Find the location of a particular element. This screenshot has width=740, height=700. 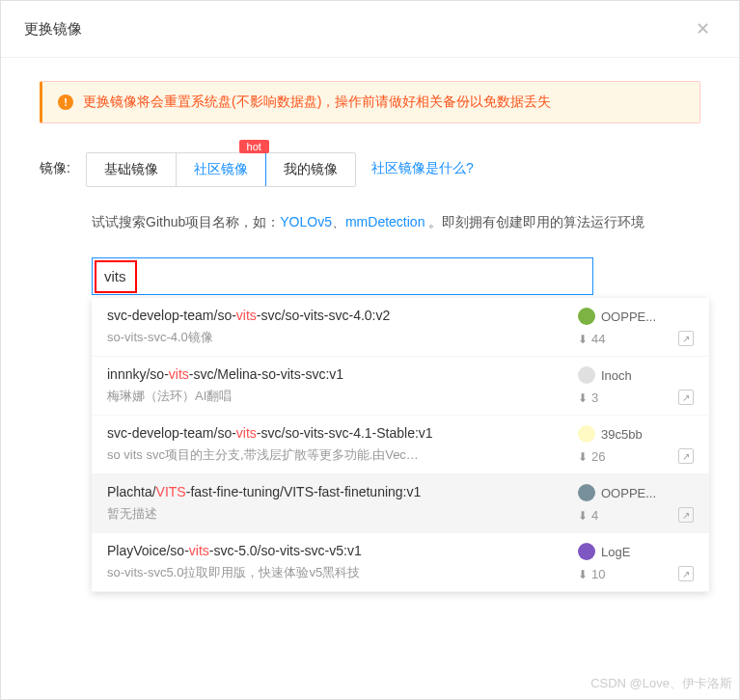

warning-text: 更换镜像将会重置系统盘(不影响数据盘)，操作前请做好相关备份以免数据丢失 is located at coordinates (316, 102).